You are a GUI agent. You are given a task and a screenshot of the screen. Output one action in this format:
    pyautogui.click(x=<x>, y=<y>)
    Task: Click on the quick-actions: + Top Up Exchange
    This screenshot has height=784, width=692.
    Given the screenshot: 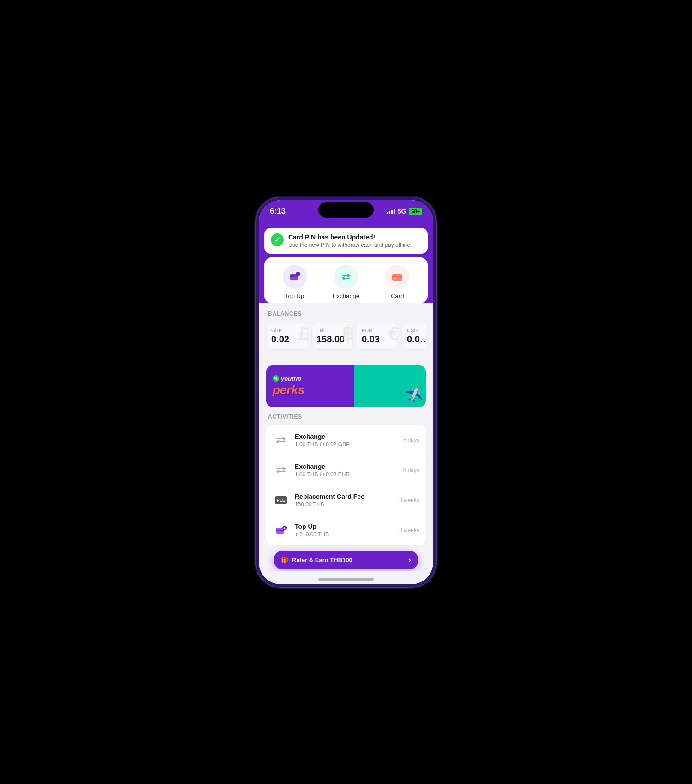 What is the action you would take?
    pyautogui.click(x=346, y=281)
    